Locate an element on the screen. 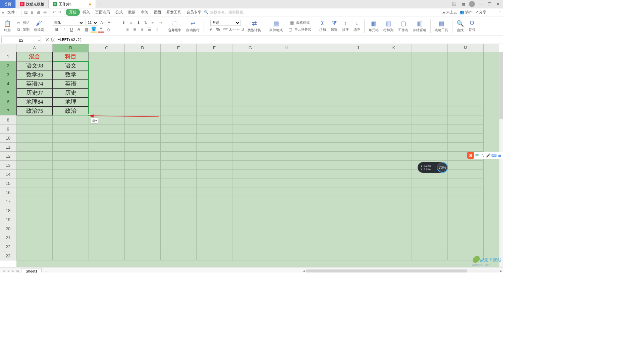  cell-C6 is located at coordinates (107, 102).